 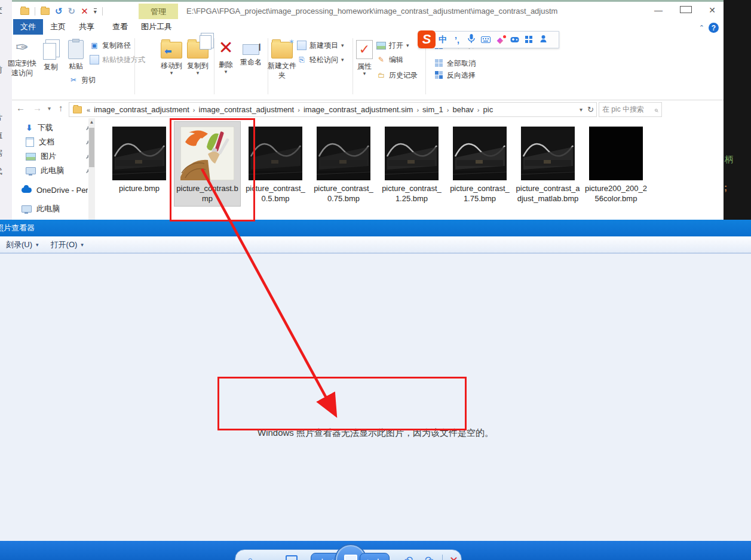 What do you see at coordinates (55, 171) in the screenshot?
I see `sidebar-item-this-pc-pinned: 此电脑` at bounding box center [55, 171].